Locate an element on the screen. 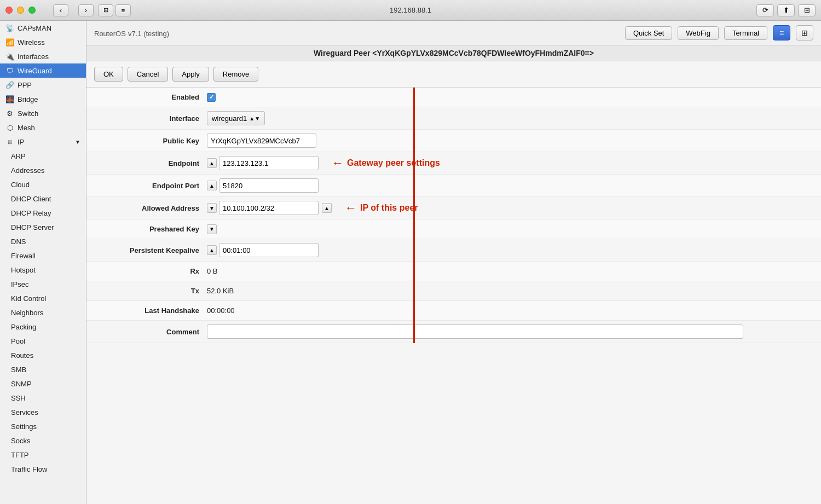 The image size is (821, 504). quick-set-button: Quick Set is located at coordinates (649, 33).